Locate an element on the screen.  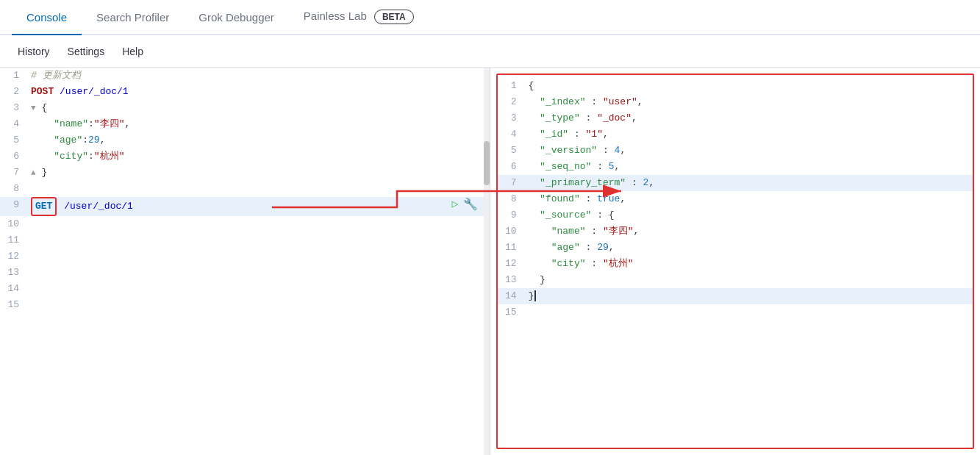
editor-line-1: 1 # 更新文档 is located at coordinates (242, 76).